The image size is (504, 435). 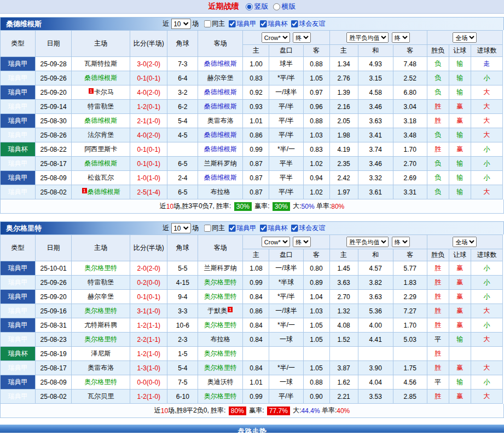 What do you see at coordinates (183, 283) in the screenshot?
I see `corner-cell: 4-15` at bounding box center [183, 283].